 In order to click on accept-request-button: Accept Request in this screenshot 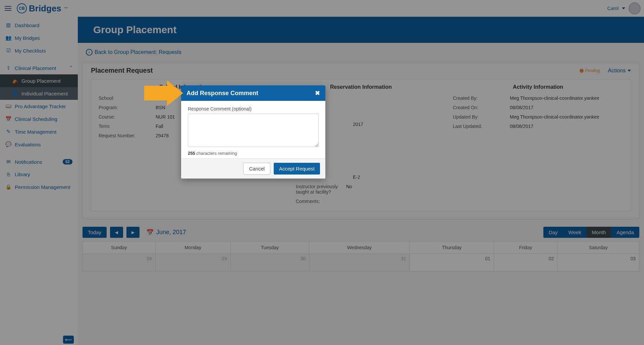, I will do `click(297, 169)`.